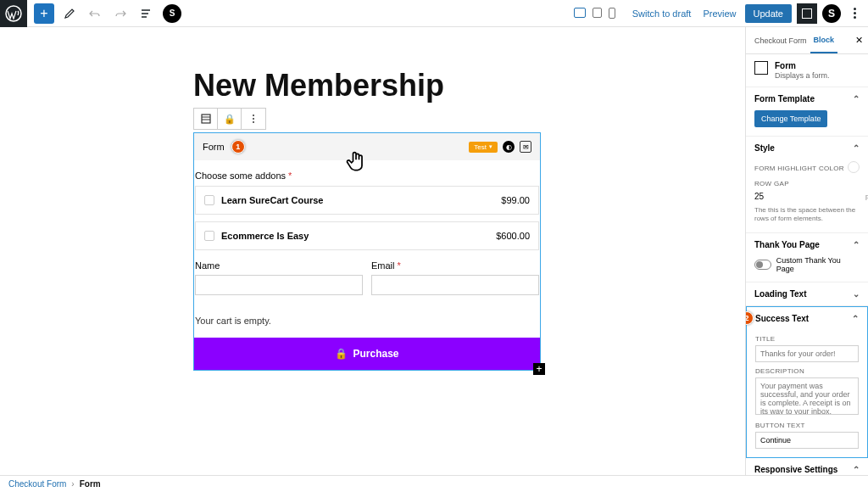 This screenshot has width=868, height=492. What do you see at coordinates (367, 321) in the screenshot?
I see `empty-cart-text: Your cart is empty.` at bounding box center [367, 321].